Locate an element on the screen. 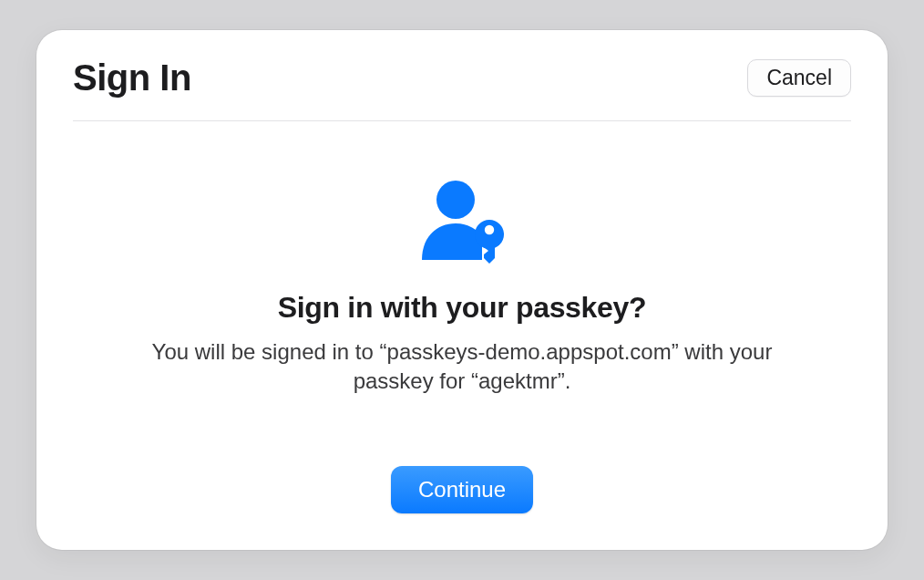 The image size is (924, 580). dialog-title: Sign In is located at coordinates (132, 78).